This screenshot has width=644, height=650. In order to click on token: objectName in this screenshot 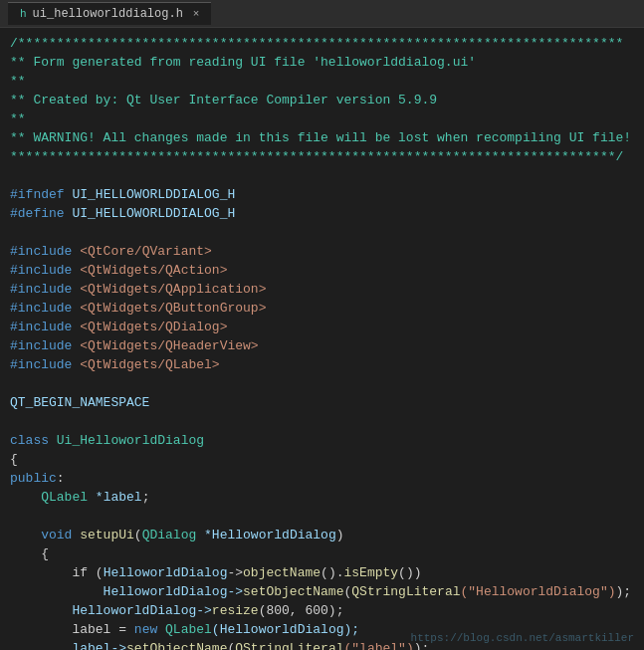, I will do `click(282, 573)`.